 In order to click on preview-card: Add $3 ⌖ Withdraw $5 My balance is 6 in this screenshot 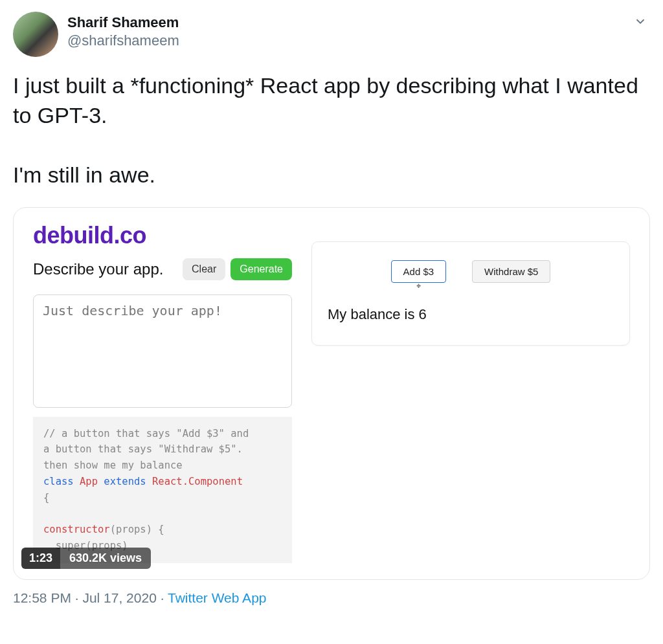, I will do `click(471, 294)`.